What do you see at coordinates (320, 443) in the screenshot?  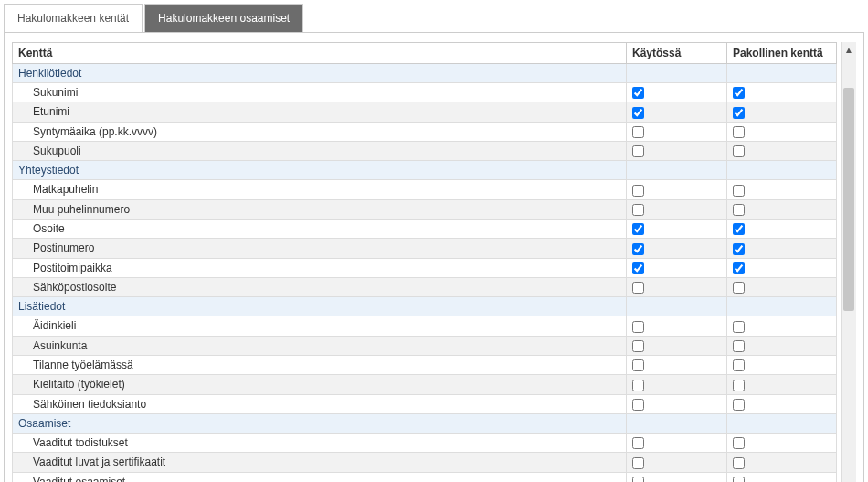 I see `field-label: Vaaditut todistukset` at bounding box center [320, 443].